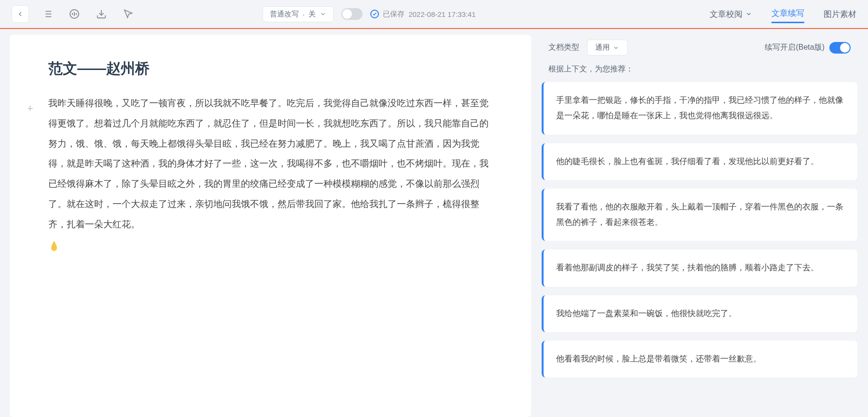 Image resolution: width=868 pixels, height=417 pixels. I want to click on tab-continuation: 文章续写, so click(788, 14).